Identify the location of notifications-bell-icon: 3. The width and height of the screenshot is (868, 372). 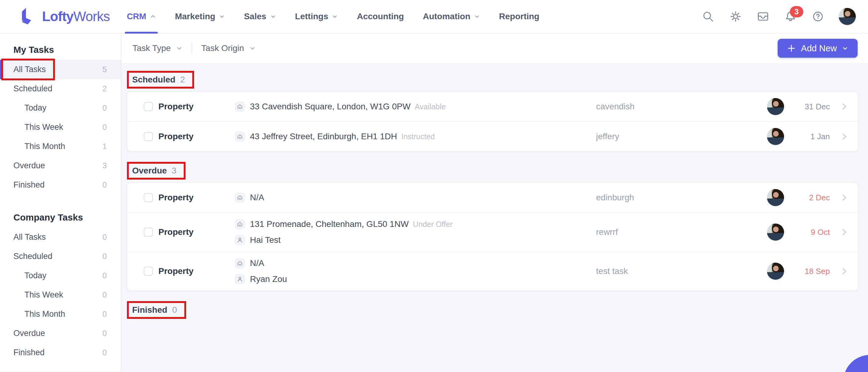
(790, 17).